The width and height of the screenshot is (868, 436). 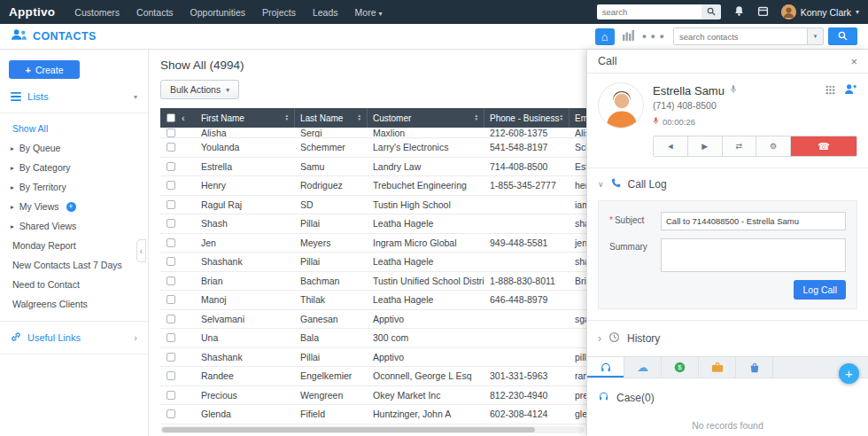 I want to click on expand-arrow-icon: ▸, so click(x=12, y=207).